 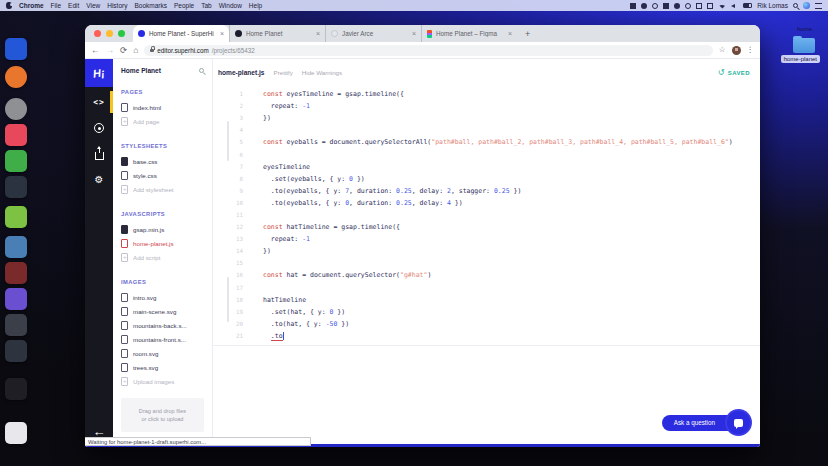 I want to click on file-dropzone: Drag and drop files or click to upload, so click(x=162, y=415).